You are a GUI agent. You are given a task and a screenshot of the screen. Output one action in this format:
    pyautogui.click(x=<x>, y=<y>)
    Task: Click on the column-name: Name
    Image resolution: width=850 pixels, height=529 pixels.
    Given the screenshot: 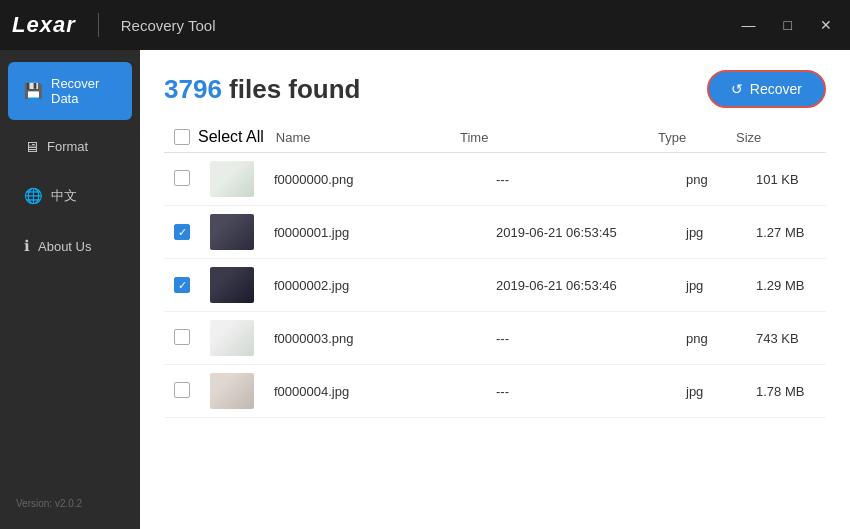 What is the action you would take?
    pyautogui.click(x=362, y=138)
    